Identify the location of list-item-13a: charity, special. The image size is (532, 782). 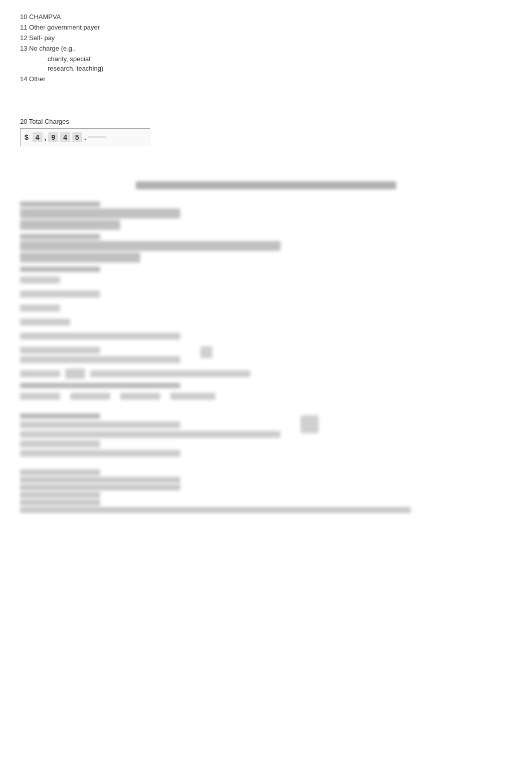
(280, 59).